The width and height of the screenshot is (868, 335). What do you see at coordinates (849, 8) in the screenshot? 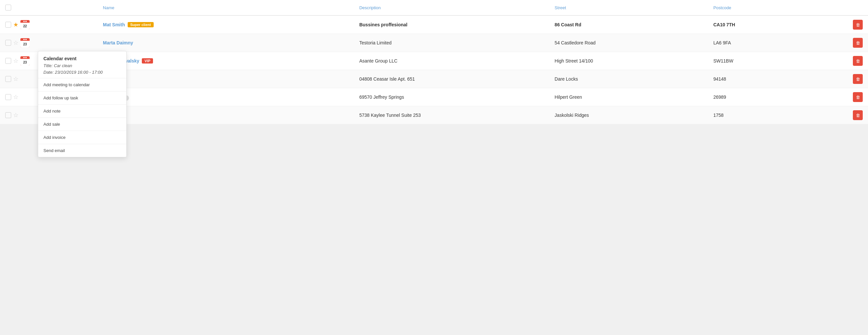
I see `header-action` at bounding box center [849, 8].